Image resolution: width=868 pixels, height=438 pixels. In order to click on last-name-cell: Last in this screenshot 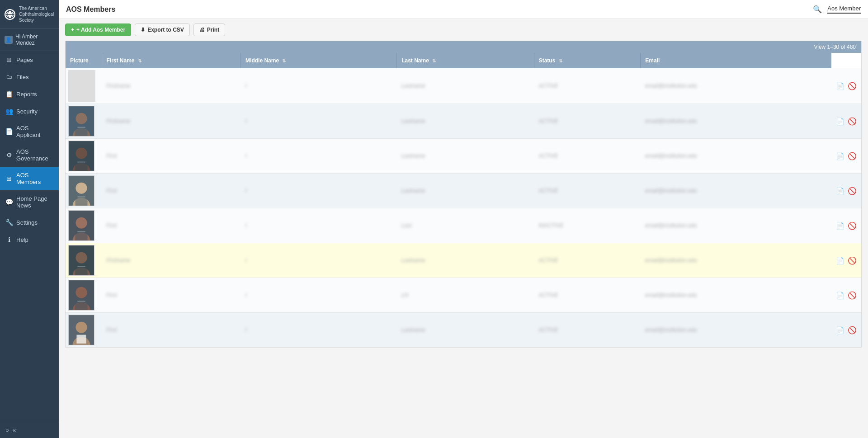, I will do `click(466, 226)`.